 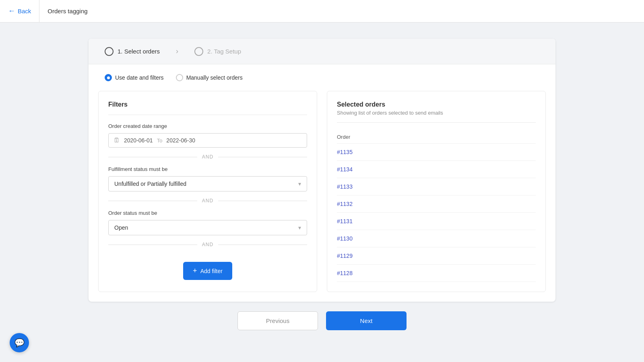 What do you see at coordinates (134, 78) in the screenshot?
I see `radio-date-filters: Use date and filters` at bounding box center [134, 78].